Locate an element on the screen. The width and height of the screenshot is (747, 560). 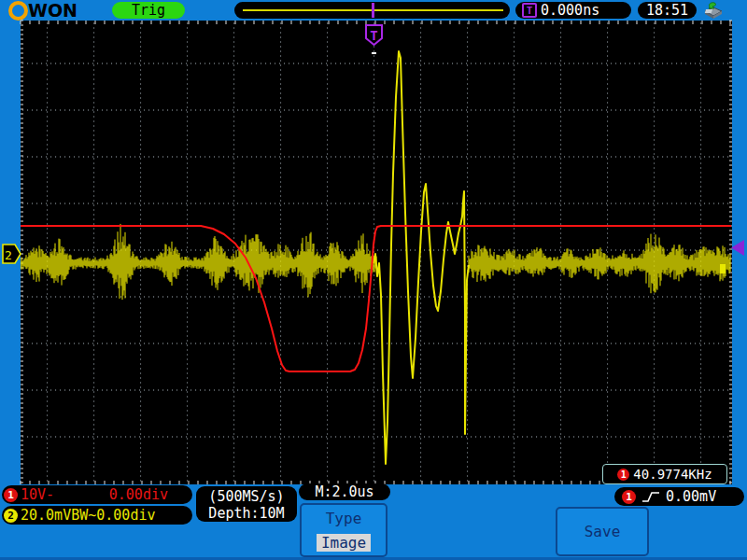
rising-edge-icon is located at coordinates (651, 497).